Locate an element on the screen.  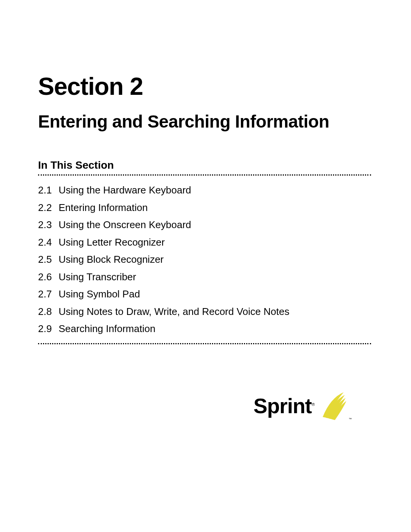
section-title: Entering and Searching Information is located at coordinates (205, 121).